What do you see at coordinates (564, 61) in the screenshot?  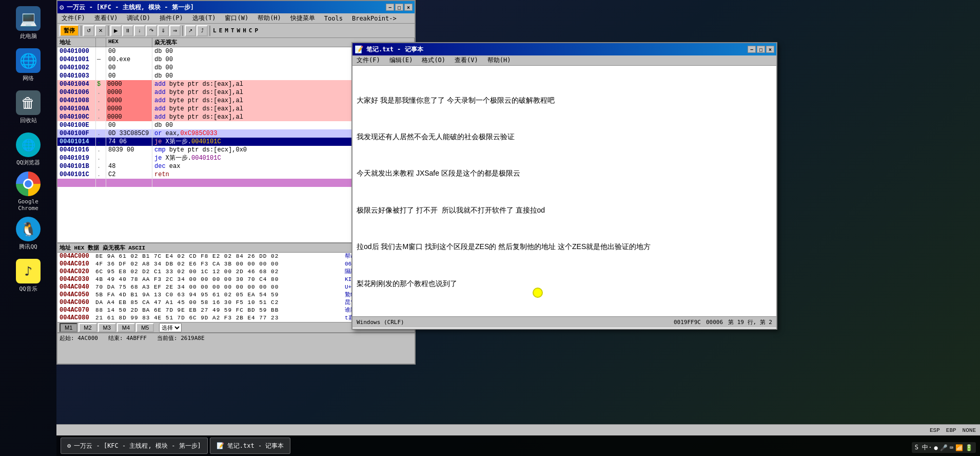 I see `notepad-menubar: 文件(F) 编辑(E) 格式(O) 查看(V) 帮助(H)` at bounding box center [564, 61].